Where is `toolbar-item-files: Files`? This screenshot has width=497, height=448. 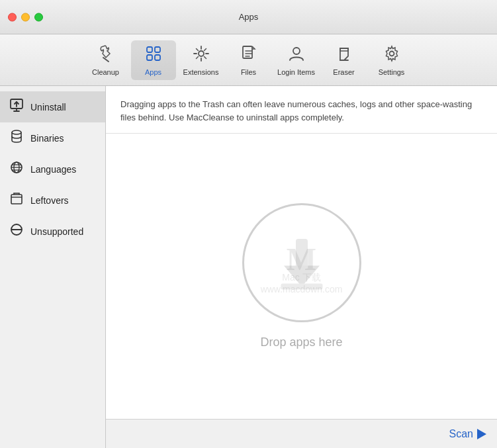 toolbar-item-files: Files is located at coordinates (249, 60).